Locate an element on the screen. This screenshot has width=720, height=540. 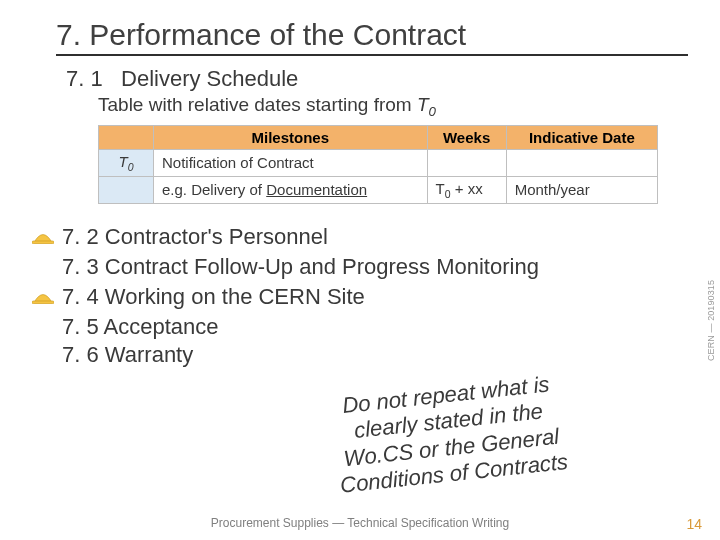
side-stamp: CERN — 20190315 is located at coordinates (711, 320).